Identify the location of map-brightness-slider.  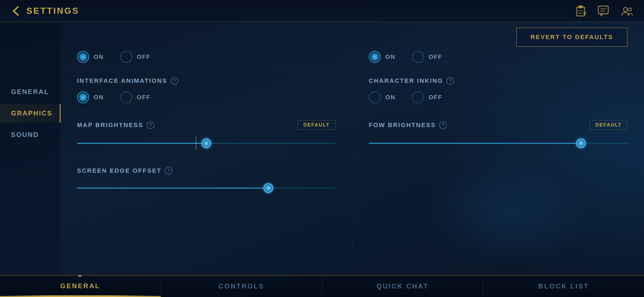
(206, 143).